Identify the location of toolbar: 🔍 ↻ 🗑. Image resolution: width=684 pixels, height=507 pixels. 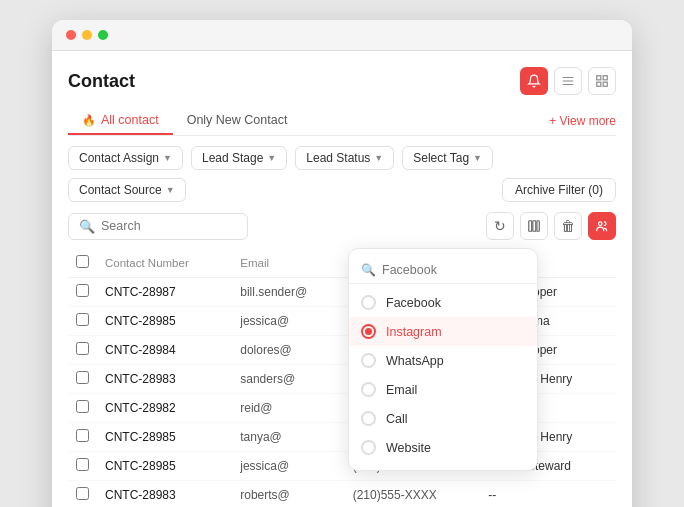
(342, 226).